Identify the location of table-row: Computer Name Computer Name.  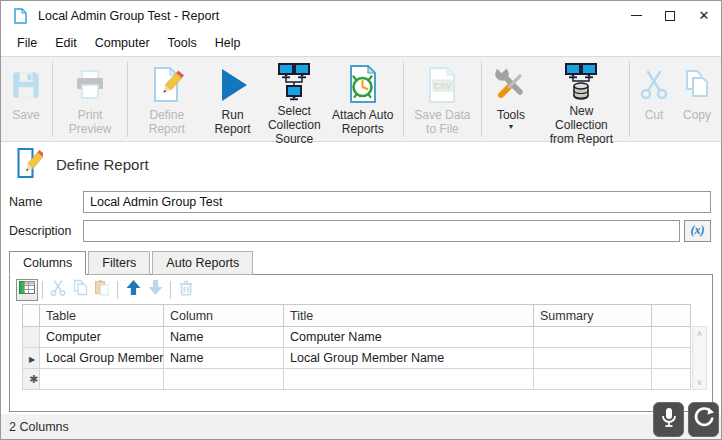
(357, 338).